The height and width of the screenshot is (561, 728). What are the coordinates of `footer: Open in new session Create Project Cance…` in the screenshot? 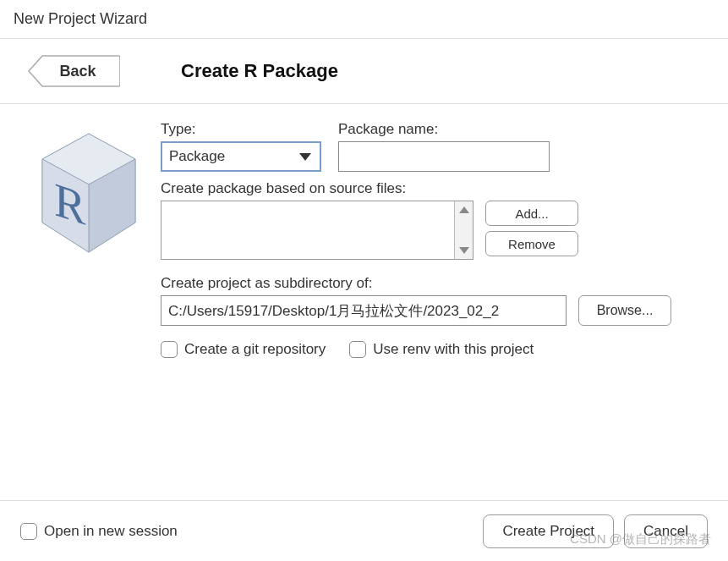 It's located at (364, 531).